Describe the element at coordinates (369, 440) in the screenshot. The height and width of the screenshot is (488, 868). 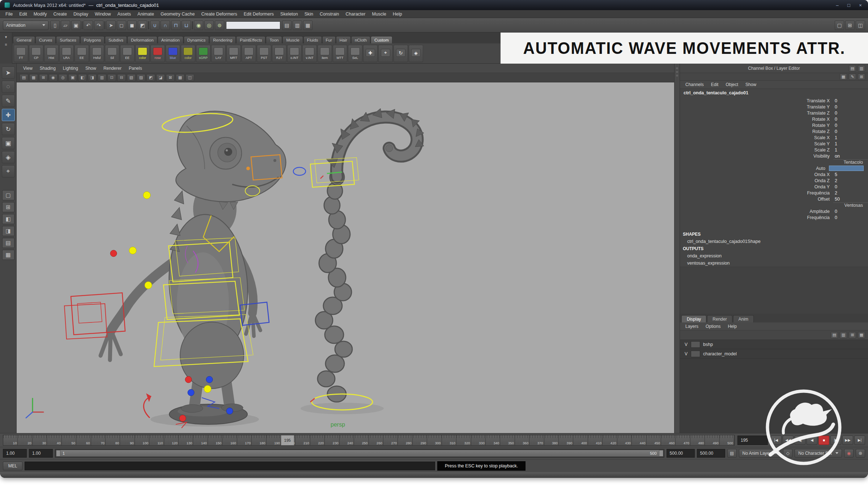
I see `time-slider-ticks: 195 102030405060708090100110120130140150…` at that location.